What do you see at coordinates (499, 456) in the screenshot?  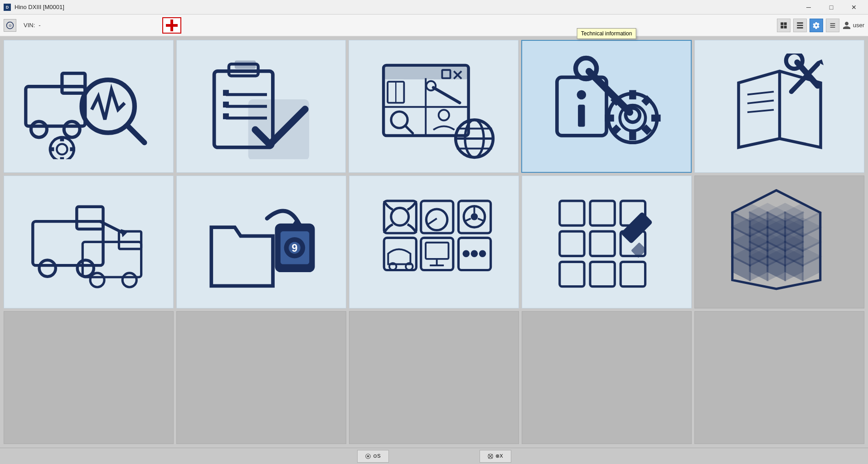 I see `bottom-btn-2-label: ⊗X` at bounding box center [499, 456].